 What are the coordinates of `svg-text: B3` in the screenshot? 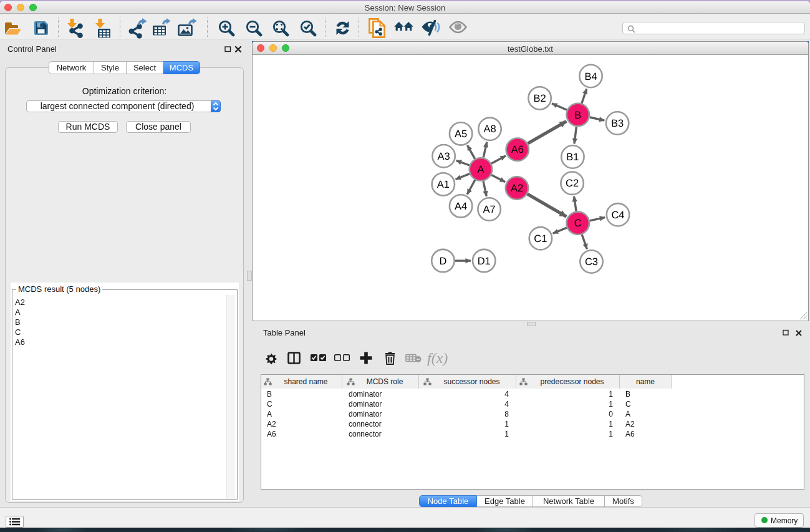 It's located at (617, 123).